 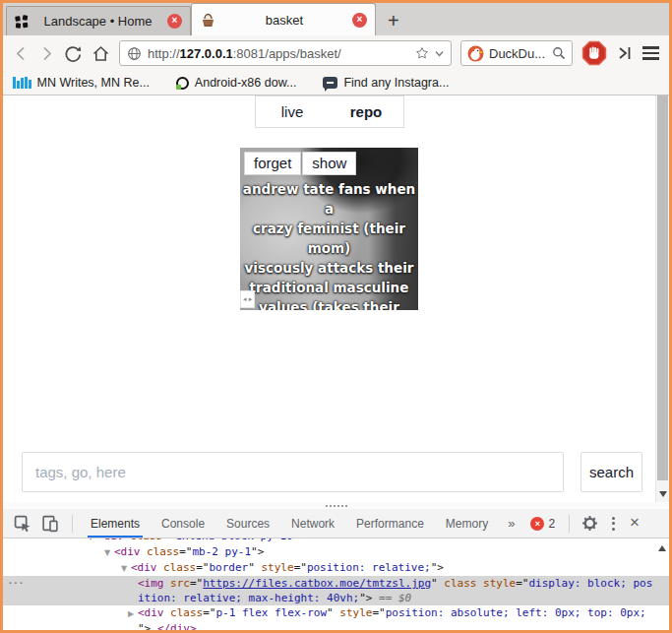 I want to click on bookmark-label: MN Writes, MN Re..., so click(x=93, y=83).